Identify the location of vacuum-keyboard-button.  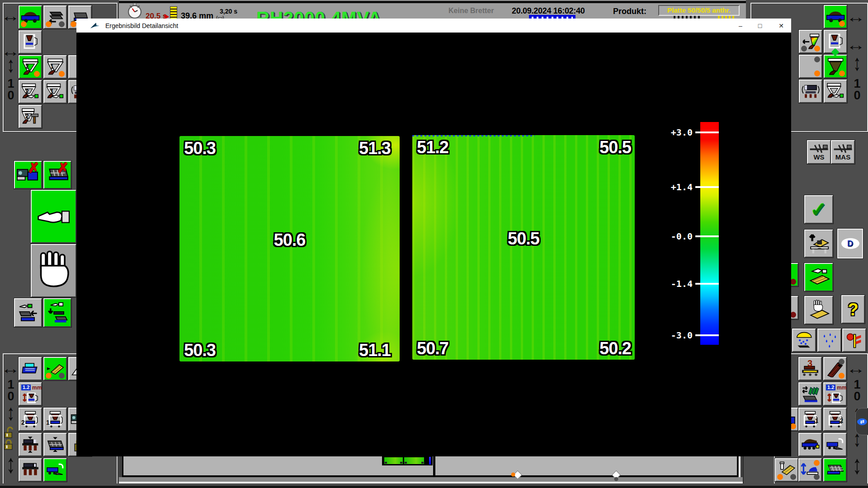
(835, 445).